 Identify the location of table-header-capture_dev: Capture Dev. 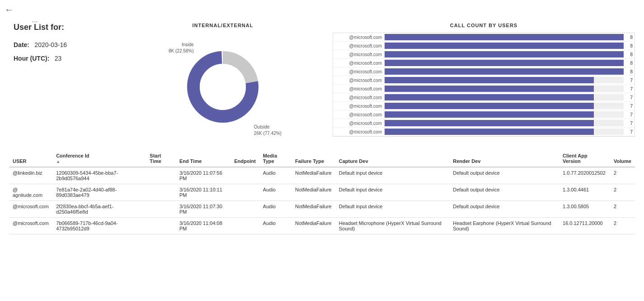
(392, 158).